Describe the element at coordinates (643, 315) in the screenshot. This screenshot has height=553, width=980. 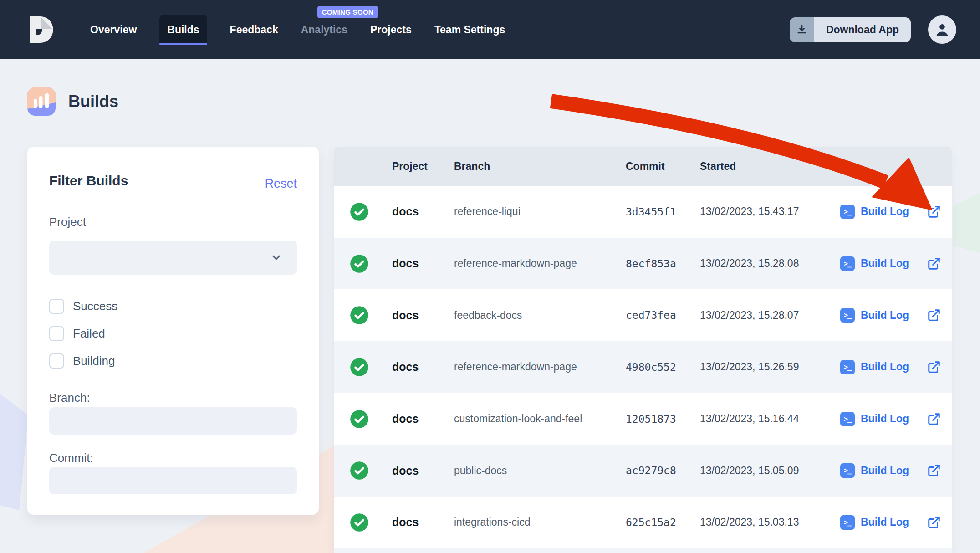
I see `table-row: docs feedback-docs ced73fea 13/02/2023, …` at that location.